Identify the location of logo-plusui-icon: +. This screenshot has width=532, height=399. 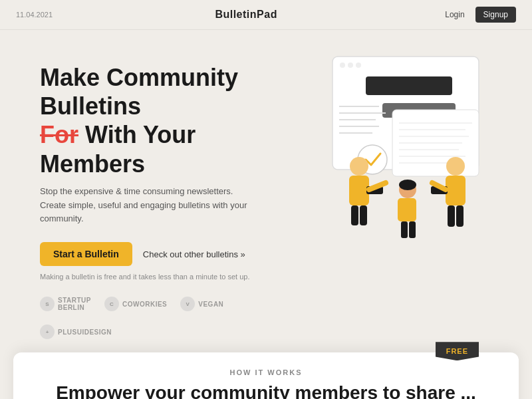
(47, 332).